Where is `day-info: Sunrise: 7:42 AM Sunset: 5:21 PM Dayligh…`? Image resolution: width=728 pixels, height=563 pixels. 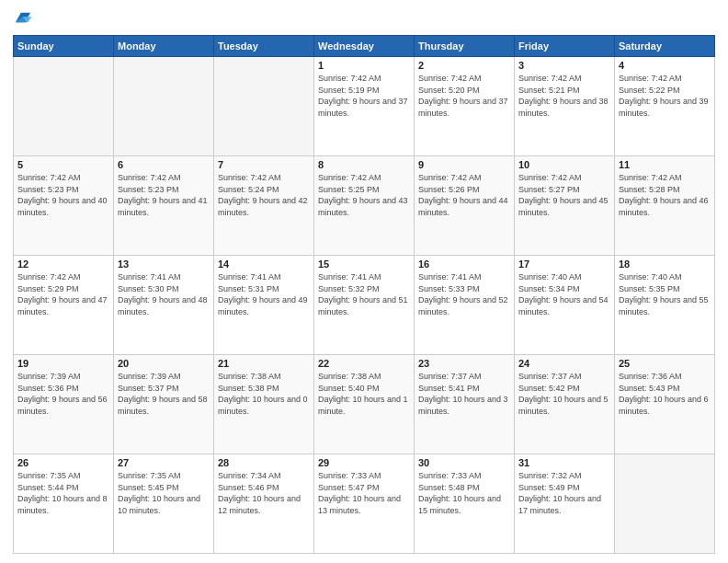 day-info: Sunrise: 7:42 AM Sunset: 5:21 PM Dayligh… is located at coordinates (564, 96).